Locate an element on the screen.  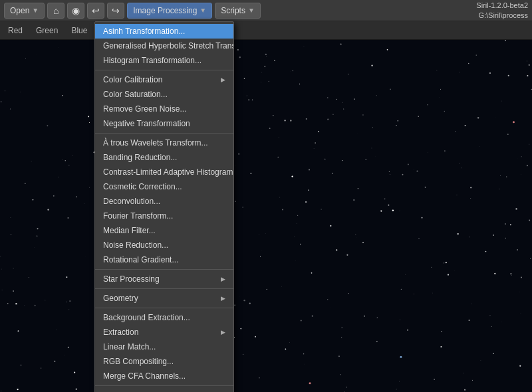
image-processing-arrow: ▼ is located at coordinates (203, 11).